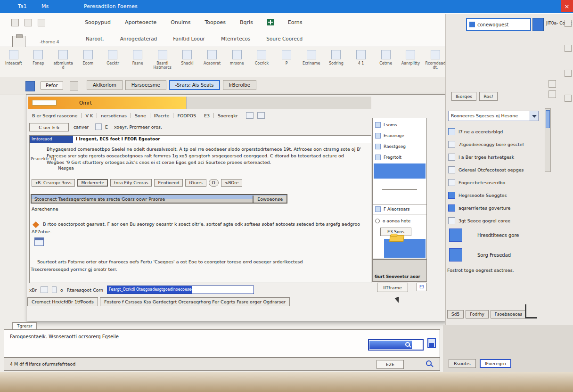 This screenshot has height=392, width=573. I want to click on ribbon-button: Ecrlname, so click(311, 57).